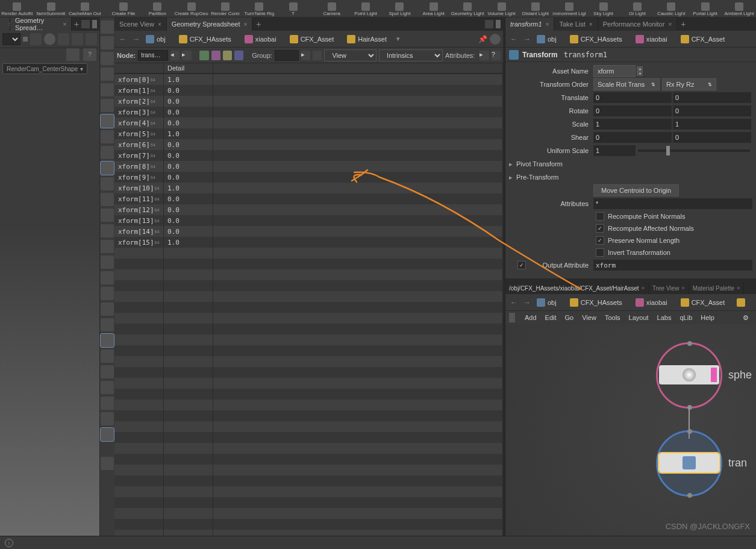 This screenshot has width=756, height=549. What do you see at coordinates (287, 55) in the screenshot?
I see `group-input` at bounding box center [287, 55].